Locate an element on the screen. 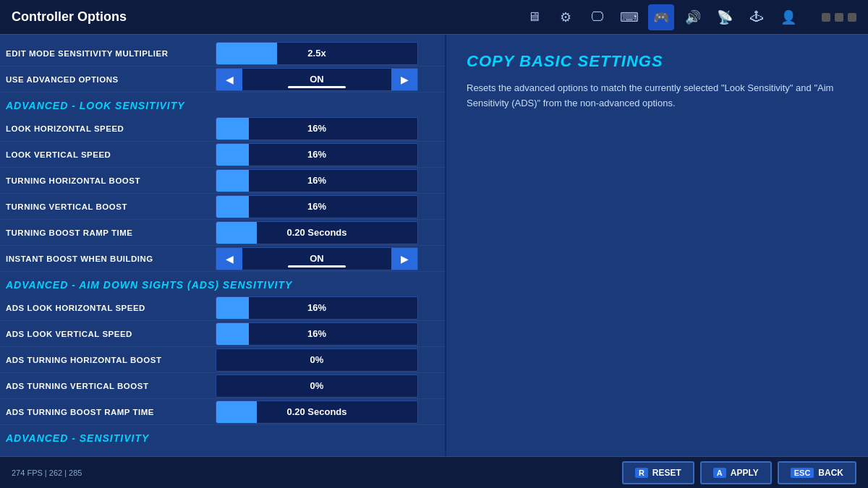 The width and height of the screenshot is (868, 488). gamepad-icon: 🕹 is located at coordinates (757, 17).